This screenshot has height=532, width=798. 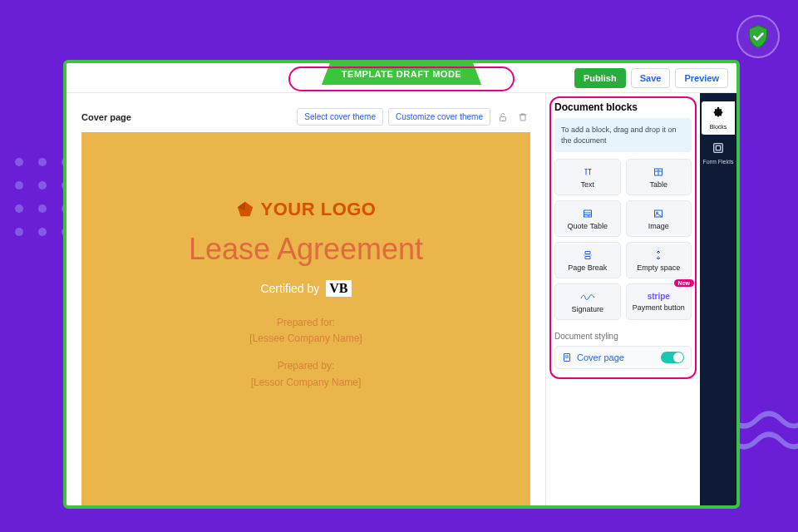 What do you see at coordinates (588, 226) in the screenshot?
I see `block-label: Quote Table` at bounding box center [588, 226].